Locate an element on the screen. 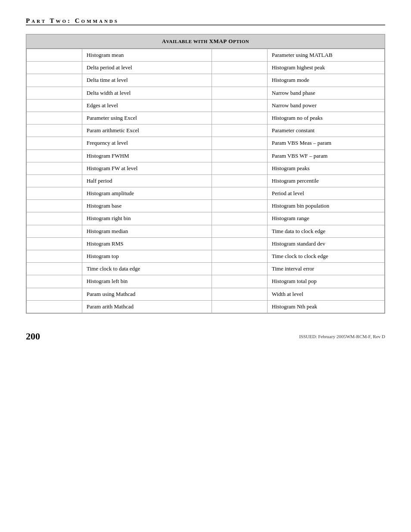 The width and height of the screenshot is (411, 532). cell-left: Histogram right bin is located at coordinates (146, 219).